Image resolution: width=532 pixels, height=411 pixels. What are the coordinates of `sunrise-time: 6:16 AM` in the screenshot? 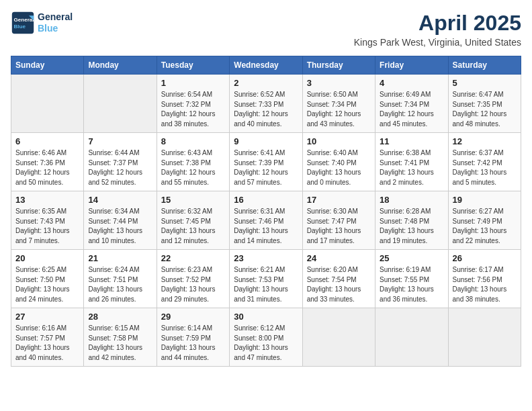 It's located at (54, 328).